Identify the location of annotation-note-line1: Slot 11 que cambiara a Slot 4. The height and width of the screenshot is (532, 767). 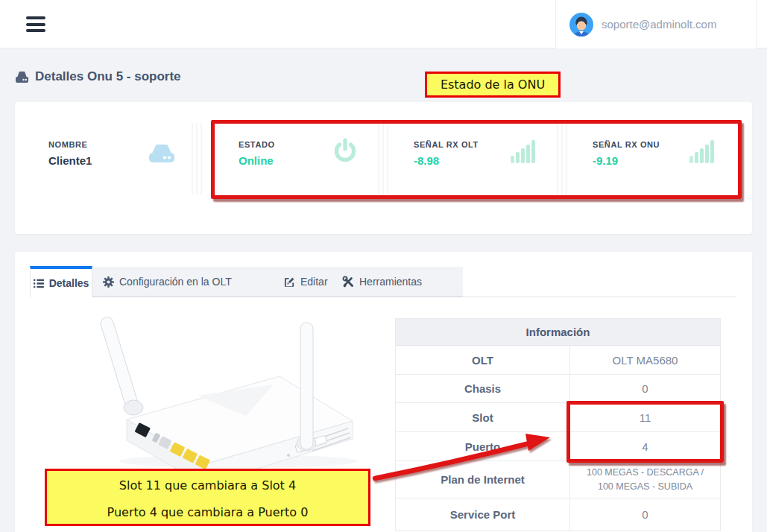
(207, 486).